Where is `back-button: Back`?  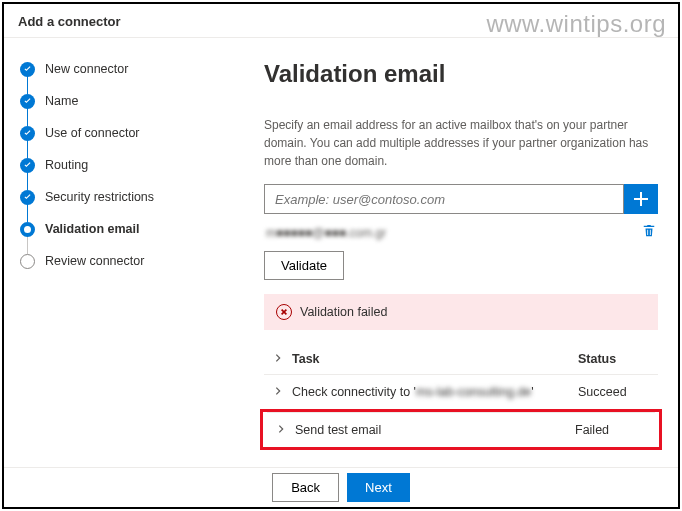
back-button: Back is located at coordinates (306, 488).